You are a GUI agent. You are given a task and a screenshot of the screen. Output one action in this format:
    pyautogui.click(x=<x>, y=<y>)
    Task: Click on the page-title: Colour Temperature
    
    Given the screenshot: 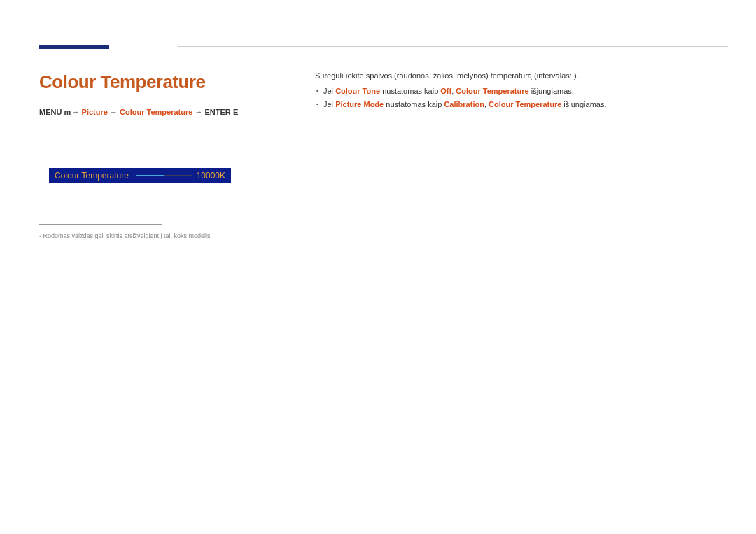 What is the action you would take?
    pyautogui.click(x=122, y=83)
    